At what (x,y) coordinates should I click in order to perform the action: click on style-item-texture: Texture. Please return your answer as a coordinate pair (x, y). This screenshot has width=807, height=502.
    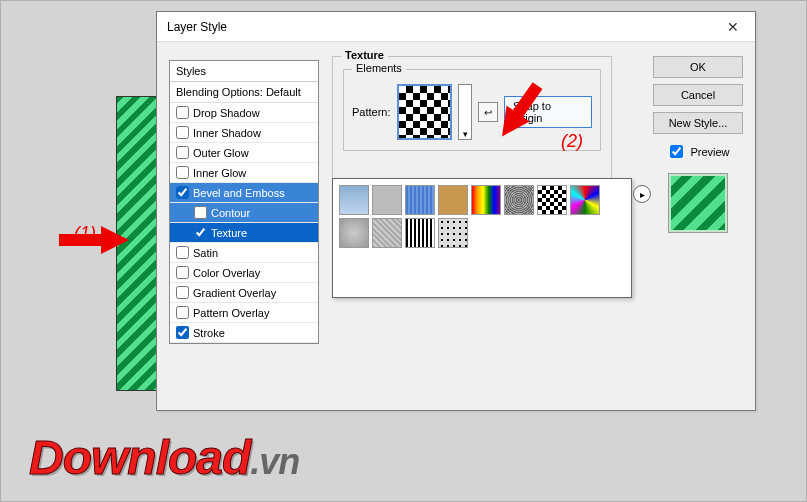
    Looking at the image, I should click on (244, 233).